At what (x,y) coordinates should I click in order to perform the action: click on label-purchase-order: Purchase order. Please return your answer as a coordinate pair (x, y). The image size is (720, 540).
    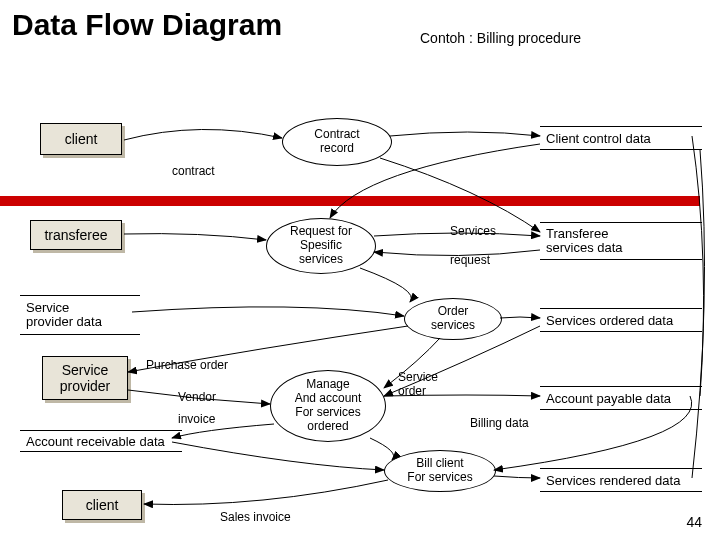
    Looking at the image, I should click on (187, 365).